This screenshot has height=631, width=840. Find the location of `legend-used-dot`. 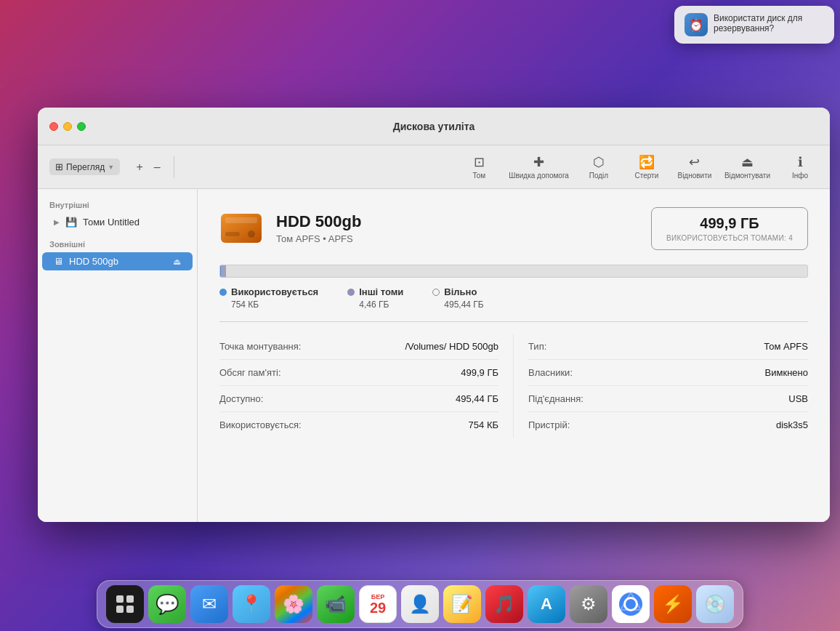

legend-used-dot is located at coordinates (223, 292).